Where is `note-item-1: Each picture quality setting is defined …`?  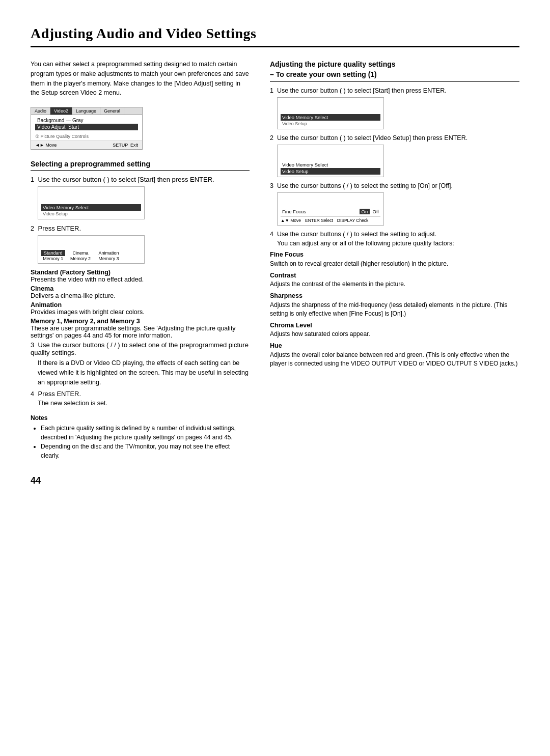
note-item-1: Each picture quality setting is defined … is located at coordinates (145, 433).